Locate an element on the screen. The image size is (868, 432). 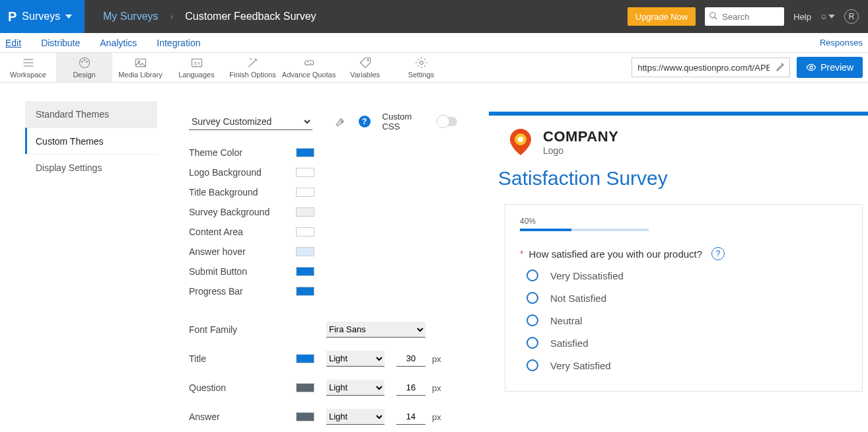
tool-label: Settings is located at coordinates (421, 75).